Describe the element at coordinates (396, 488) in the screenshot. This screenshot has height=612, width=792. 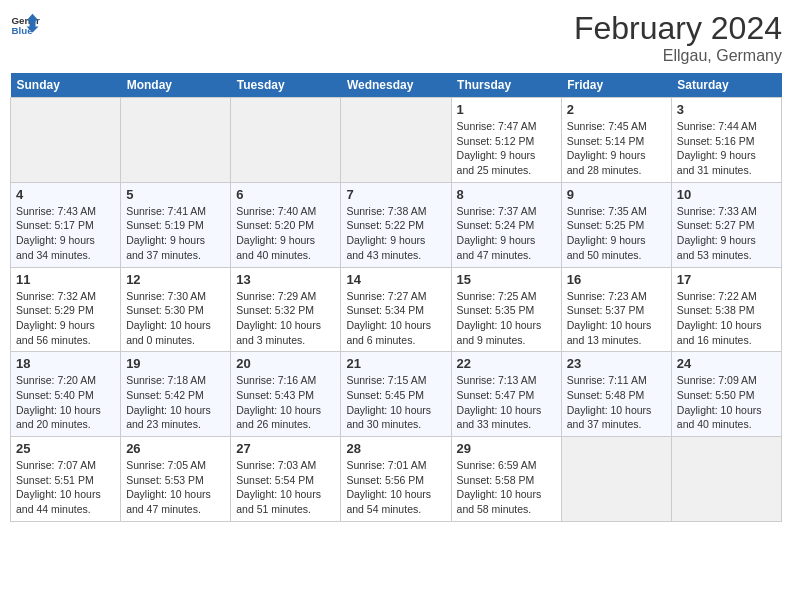
I see `day-info: Sunrise: 7:01 AMSunset: 5:56 PMDaylight:…` at that location.